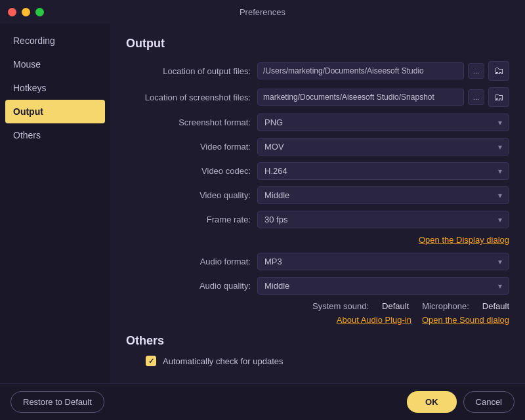 Image resolution: width=525 pixels, height=420 pixels. Describe the element at coordinates (151, 361) in the screenshot. I see `auto-update-checkbox` at that location.